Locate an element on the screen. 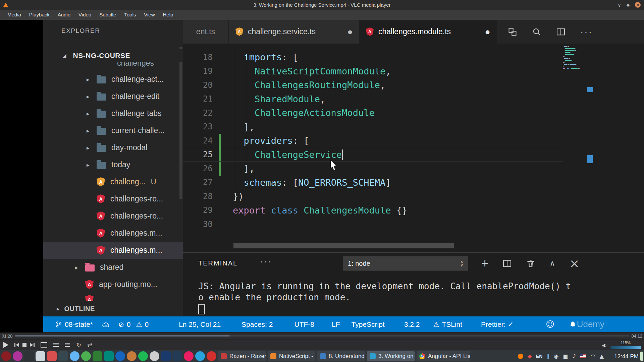 The width and height of the screenshot is (644, 362). tree-item-file: app-routing.mo... is located at coordinates (113, 284).